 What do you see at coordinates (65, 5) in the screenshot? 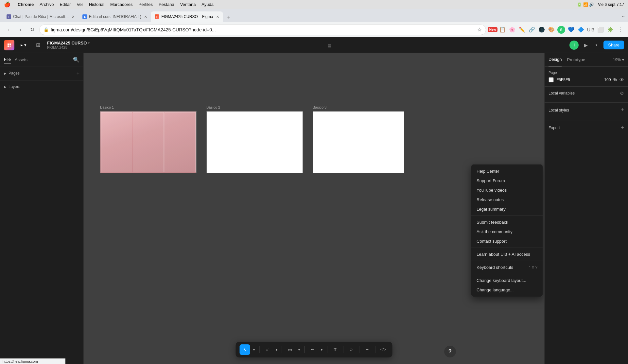
I see `menu-editar: Editar` at bounding box center [65, 5].